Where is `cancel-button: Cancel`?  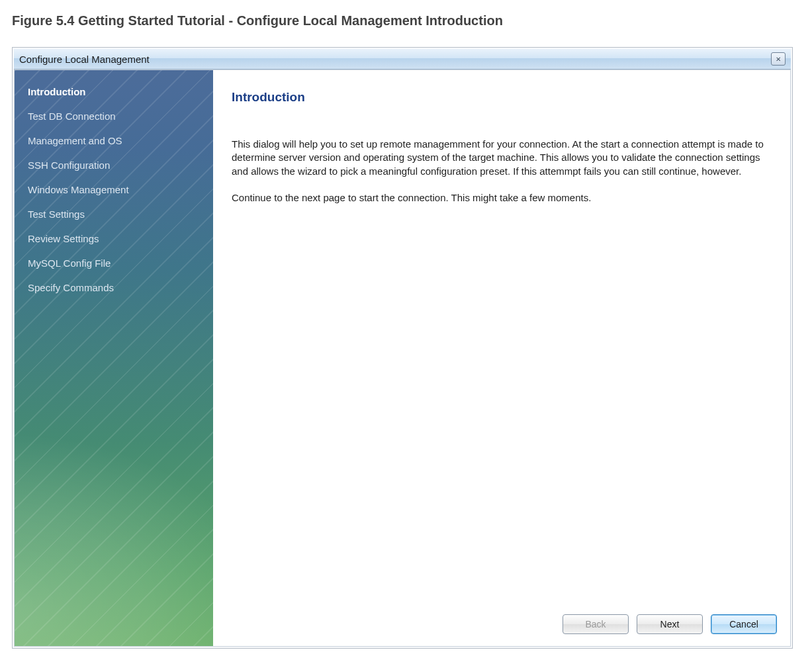 cancel-button: Cancel is located at coordinates (744, 624).